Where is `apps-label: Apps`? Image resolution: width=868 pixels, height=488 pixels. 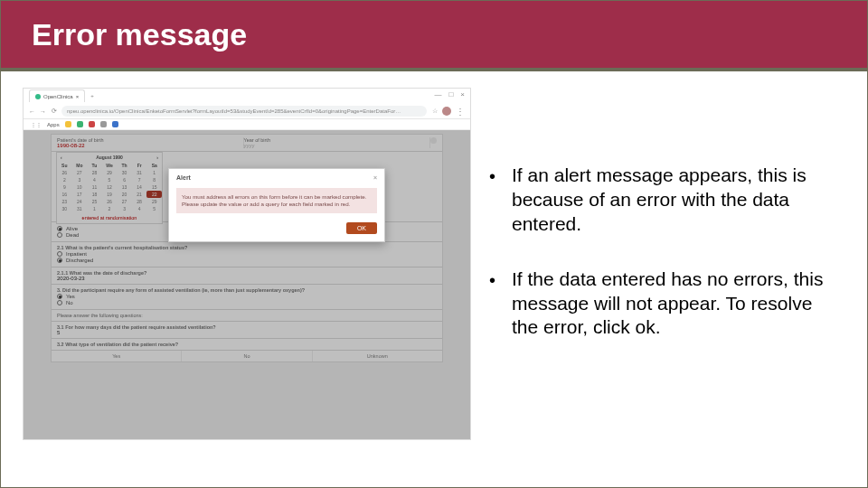 apps-label: Apps is located at coordinates (53, 125).